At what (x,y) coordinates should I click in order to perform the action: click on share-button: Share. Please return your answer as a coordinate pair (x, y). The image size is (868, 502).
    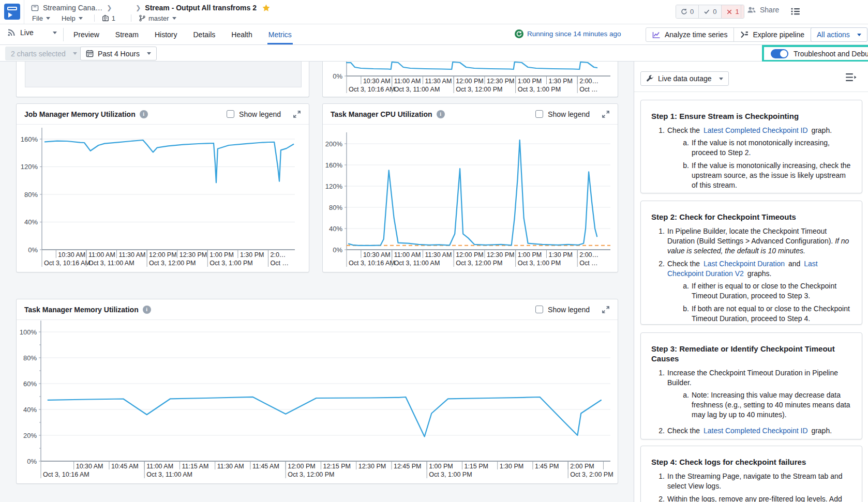
    Looking at the image, I should click on (763, 10).